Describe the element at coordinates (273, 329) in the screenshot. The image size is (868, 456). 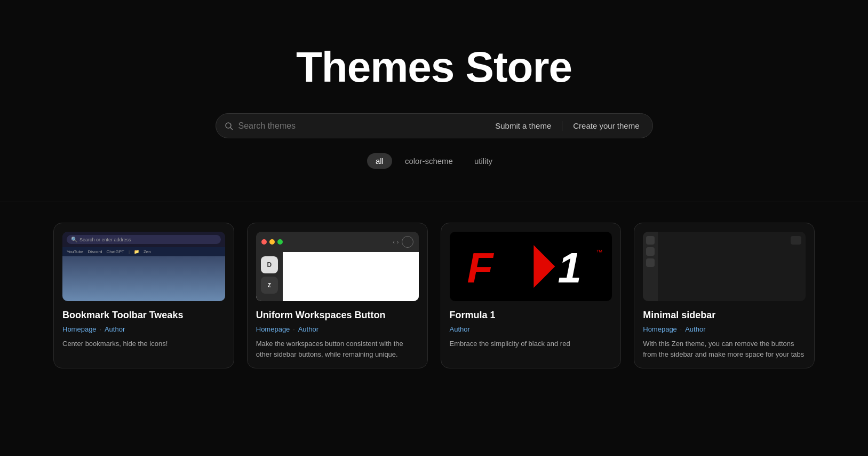
I see `card-homepage-link-2: Homepage` at that location.